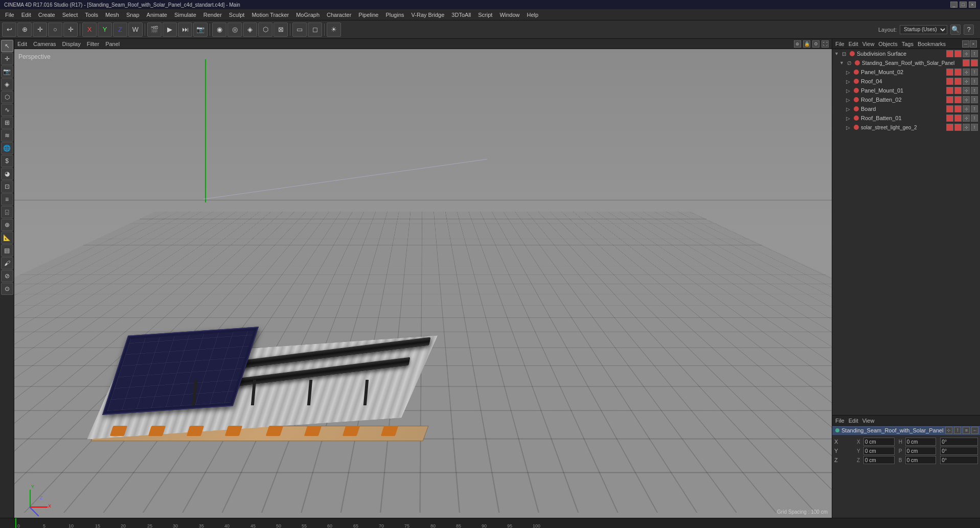  What do you see at coordinates (950, 54) in the screenshot?
I see `obj-vis-icon` at bounding box center [950, 54].